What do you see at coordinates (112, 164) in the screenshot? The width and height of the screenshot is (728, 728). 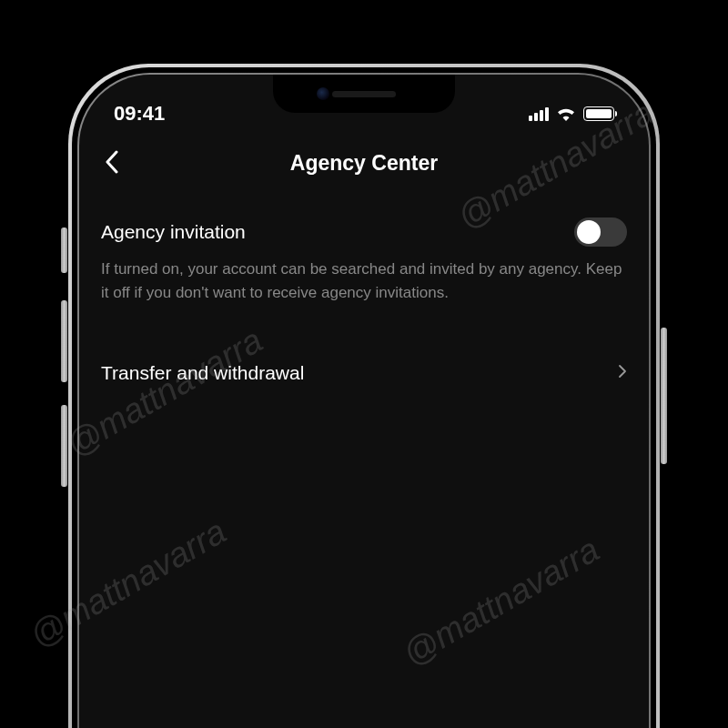 I see `back-button` at bounding box center [112, 164].